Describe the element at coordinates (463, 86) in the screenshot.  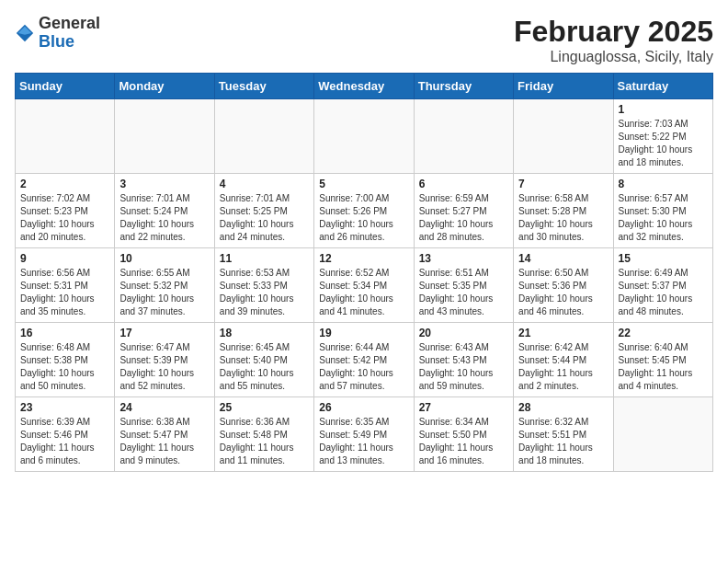
I see `weekday-header: Thursday` at that location.